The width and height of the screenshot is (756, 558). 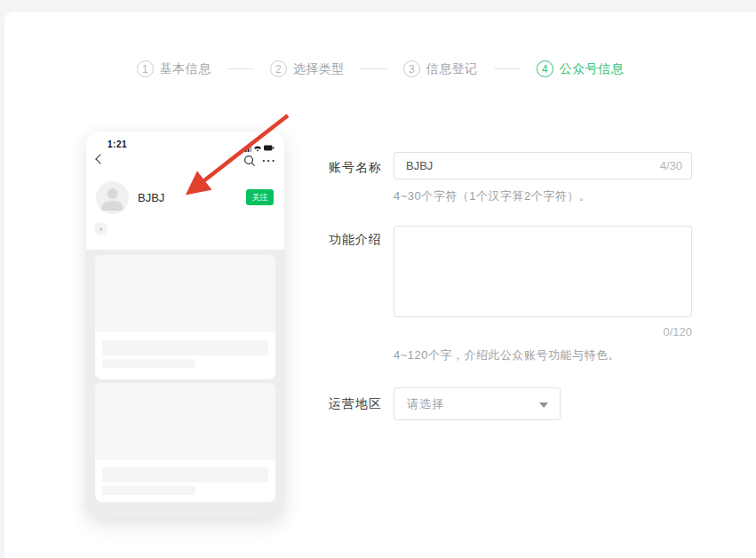 I want to click on region-label: 运营地区, so click(x=355, y=404).